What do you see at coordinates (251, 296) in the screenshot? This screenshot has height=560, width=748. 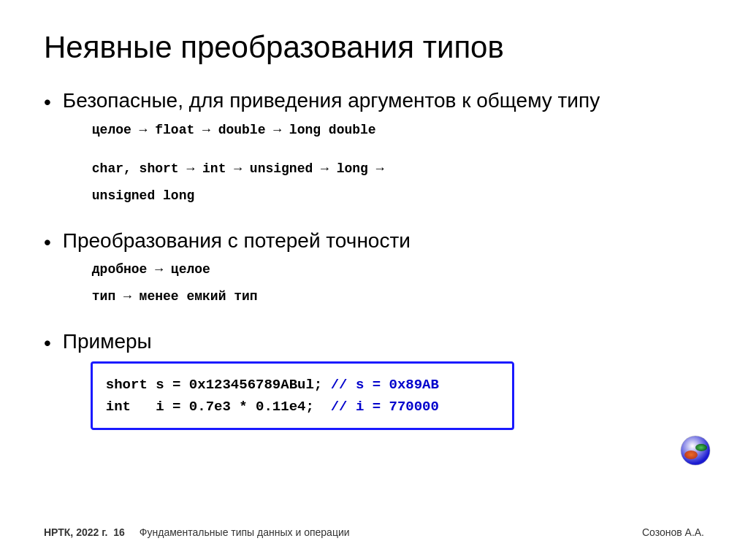 I see `loss-line-2: тип → менее емкий тип` at bounding box center [251, 296].